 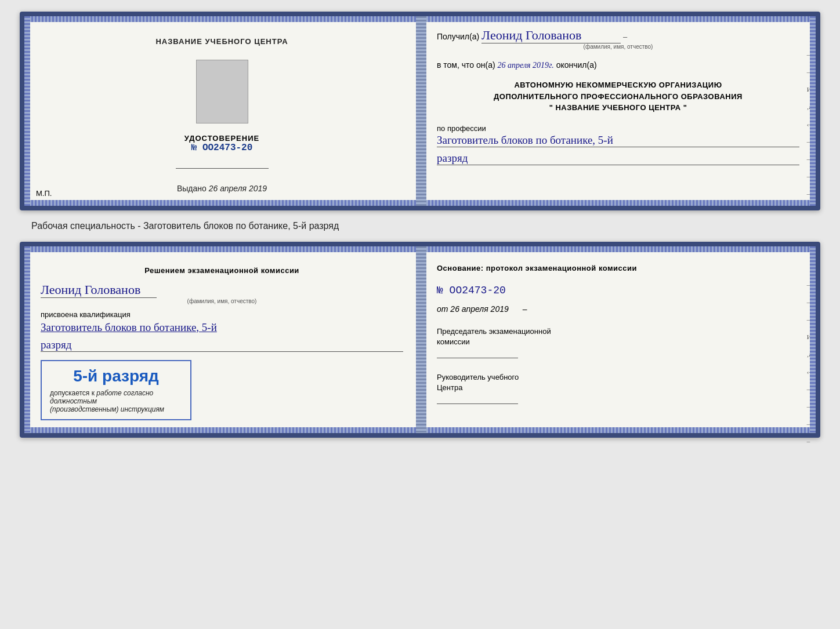 What do you see at coordinates (462, 129) in the screenshot?
I see `po-professii-text: по профессии` at bounding box center [462, 129].